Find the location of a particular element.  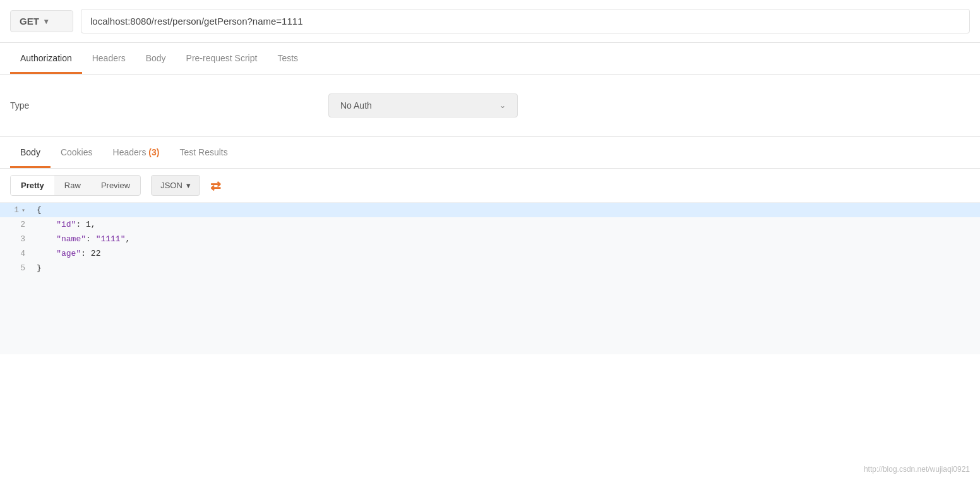

response-tabs: Body Cookies Headers (3) Test Results is located at coordinates (490, 153).